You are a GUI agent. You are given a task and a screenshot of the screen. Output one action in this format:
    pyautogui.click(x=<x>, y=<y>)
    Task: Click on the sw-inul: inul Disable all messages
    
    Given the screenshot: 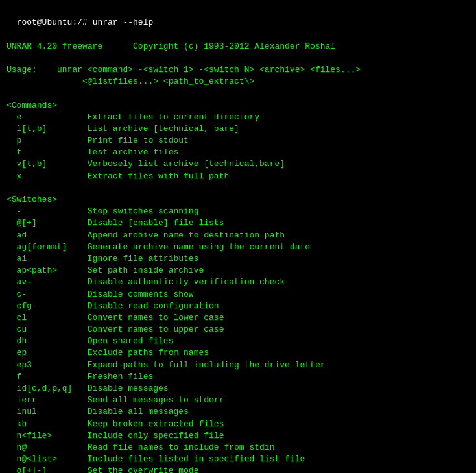 What is the action you would take?
    pyautogui.click(x=97, y=411)
    